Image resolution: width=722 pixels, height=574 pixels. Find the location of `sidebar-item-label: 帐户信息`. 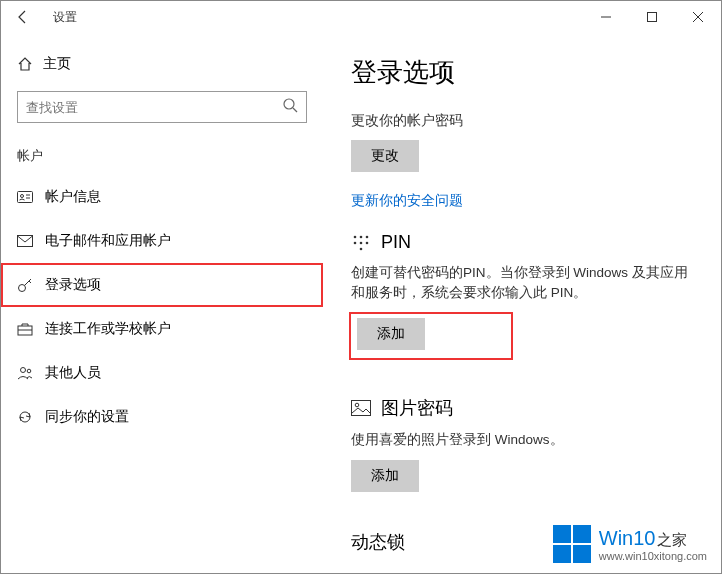

sidebar-item-label: 帐户信息 is located at coordinates (73, 197).